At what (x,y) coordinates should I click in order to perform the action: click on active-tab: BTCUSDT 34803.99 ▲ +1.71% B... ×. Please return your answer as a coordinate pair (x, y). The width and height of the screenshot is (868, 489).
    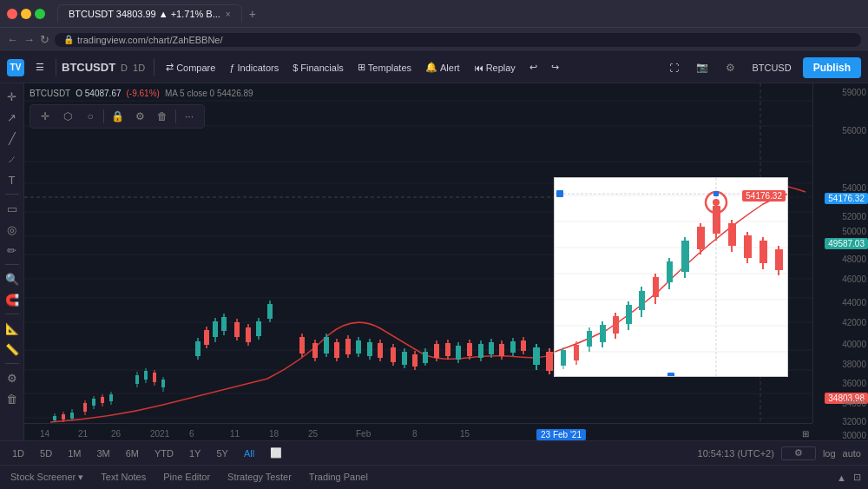
    Looking at the image, I should click on (149, 14).